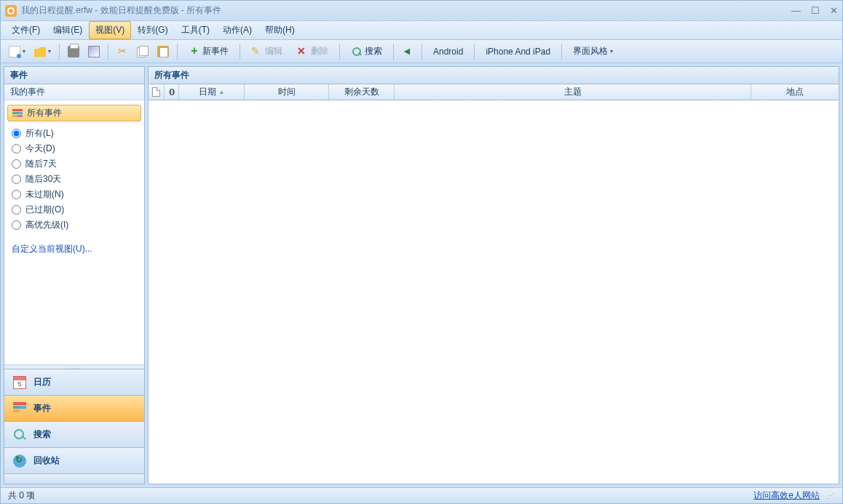  What do you see at coordinates (74, 179) in the screenshot?
I see `filter-list: 所有(L) 今天(D) 随后7天 随后30天 未过期(N) 已过期(O) 高优先…` at bounding box center [74, 179].